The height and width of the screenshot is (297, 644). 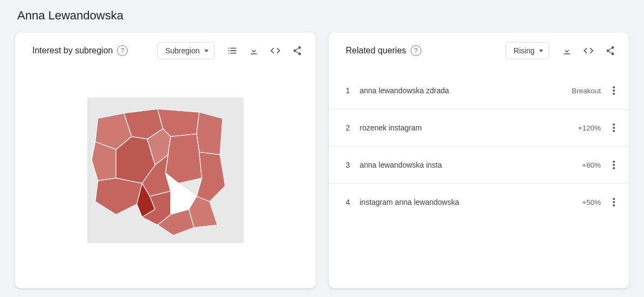 What do you see at coordinates (353, 202) in the screenshot?
I see `query-rank: 4` at bounding box center [353, 202].